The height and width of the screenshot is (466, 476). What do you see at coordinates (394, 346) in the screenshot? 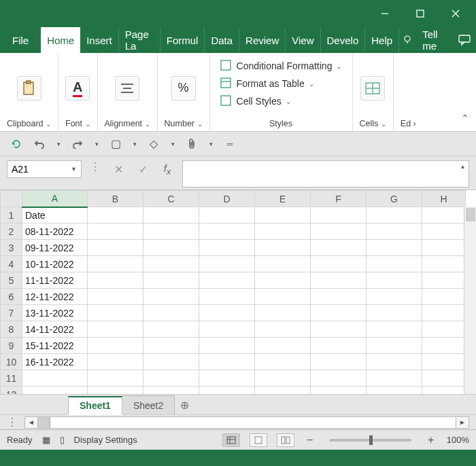
I see `cell-G9` at bounding box center [394, 346].